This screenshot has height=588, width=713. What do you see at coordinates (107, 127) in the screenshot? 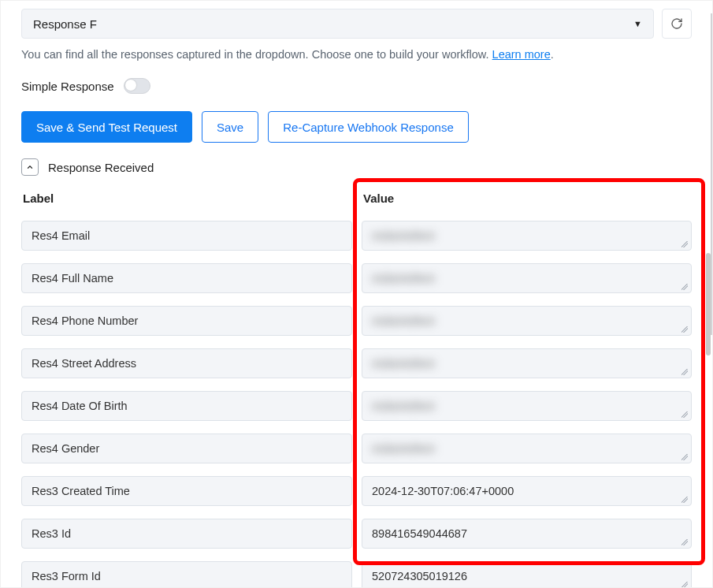
I see `save-send-test-button: Save & Send Test Request` at bounding box center [107, 127].